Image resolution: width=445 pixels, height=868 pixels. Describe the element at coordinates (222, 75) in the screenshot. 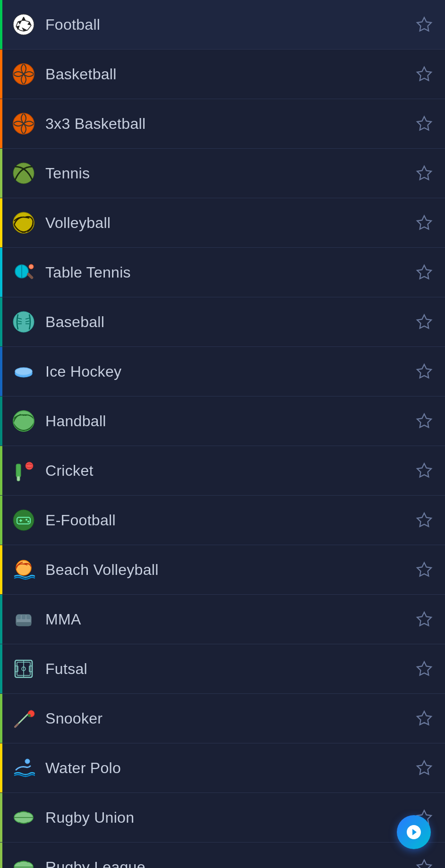

I see `sport-item-basketball: Basketball` at that location.